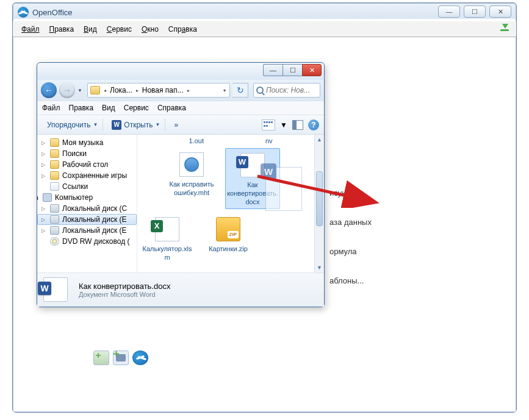  What do you see at coordinates (55, 241) in the screenshot?
I see `dvd-icon` at bounding box center [55, 241].